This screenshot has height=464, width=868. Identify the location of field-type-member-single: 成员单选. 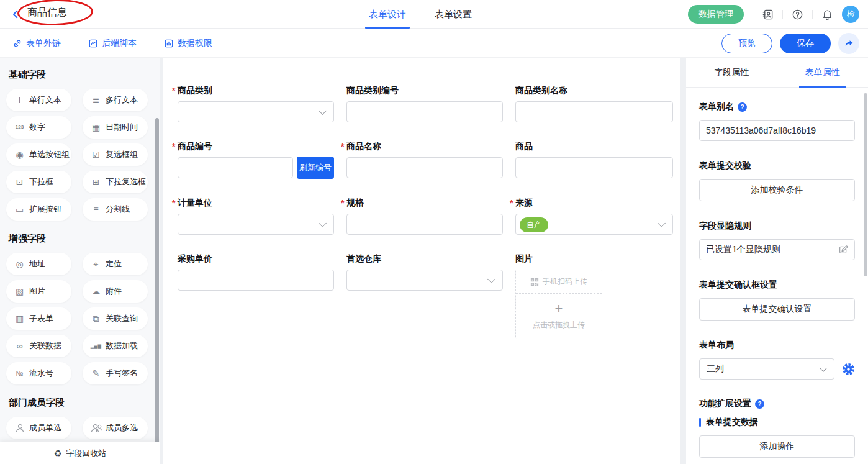
(38, 428).